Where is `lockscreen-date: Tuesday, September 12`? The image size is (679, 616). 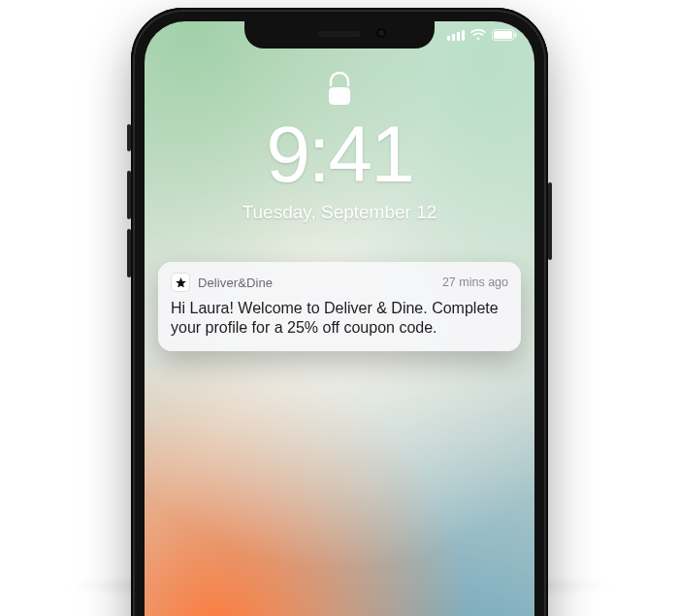
lockscreen-date: Tuesday, September 12 is located at coordinates (340, 212).